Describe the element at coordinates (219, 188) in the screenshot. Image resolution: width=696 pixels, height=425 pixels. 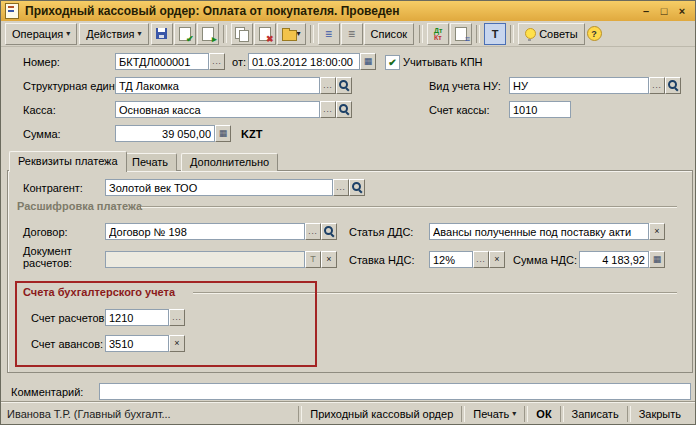
I see `counterparty-input` at that location.